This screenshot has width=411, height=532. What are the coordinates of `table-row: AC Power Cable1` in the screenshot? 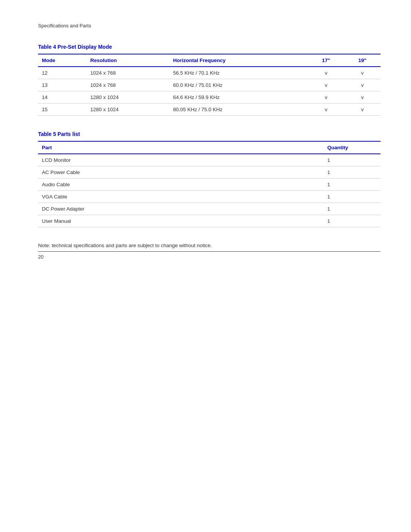 It's located at (209, 173).